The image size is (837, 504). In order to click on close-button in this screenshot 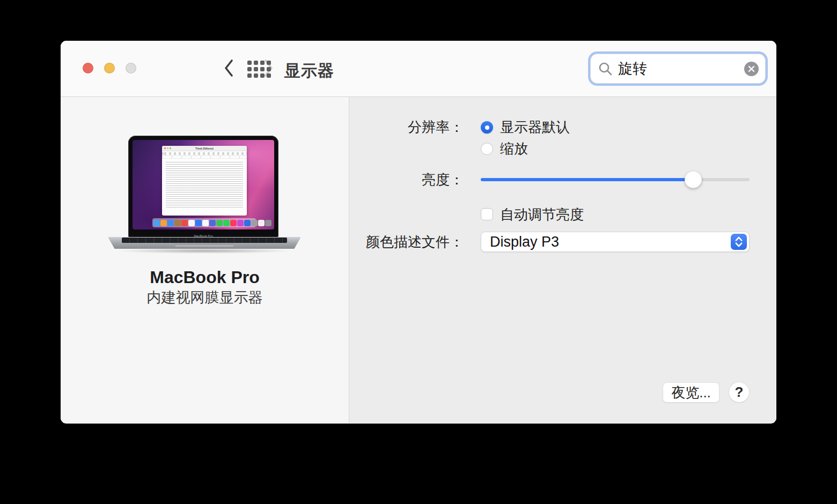, I will do `click(88, 68)`.